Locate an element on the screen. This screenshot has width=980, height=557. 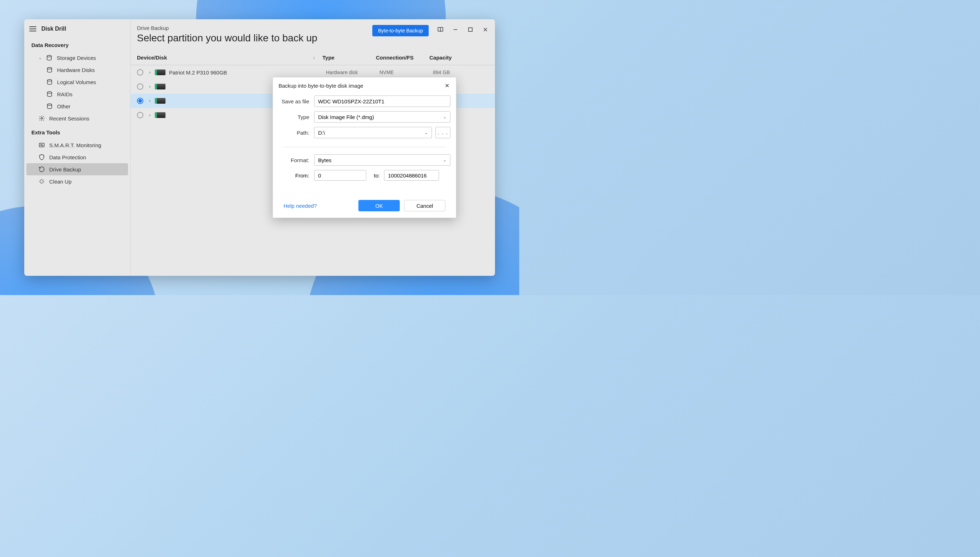
col-device: Device/Disk ↓ is located at coordinates (230, 57).